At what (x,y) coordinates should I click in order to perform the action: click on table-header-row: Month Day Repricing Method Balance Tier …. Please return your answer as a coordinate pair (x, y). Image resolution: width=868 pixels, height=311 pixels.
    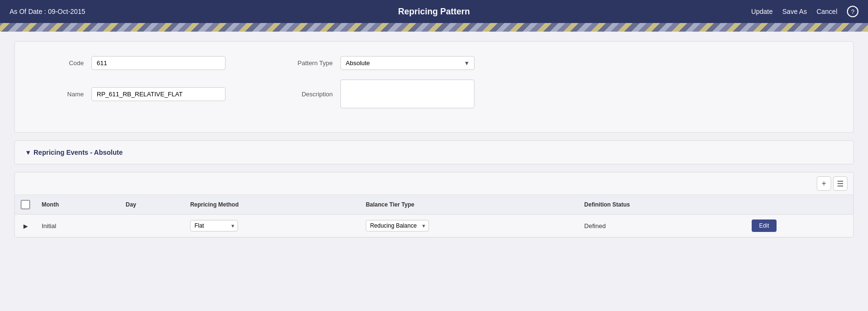
    Looking at the image, I should click on (434, 205).